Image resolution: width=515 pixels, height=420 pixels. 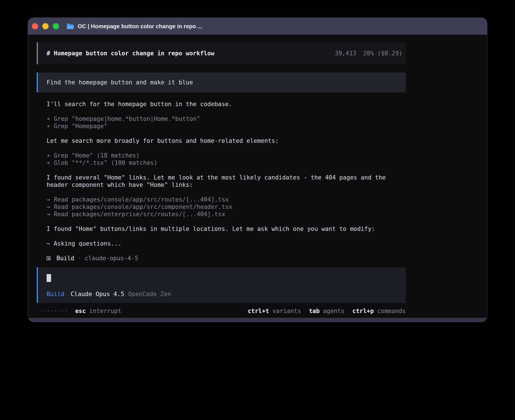 What do you see at coordinates (150, 294) in the screenshot?
I see `editor-provider-label: OpenCode Zen` at bounding box center [150, 294].